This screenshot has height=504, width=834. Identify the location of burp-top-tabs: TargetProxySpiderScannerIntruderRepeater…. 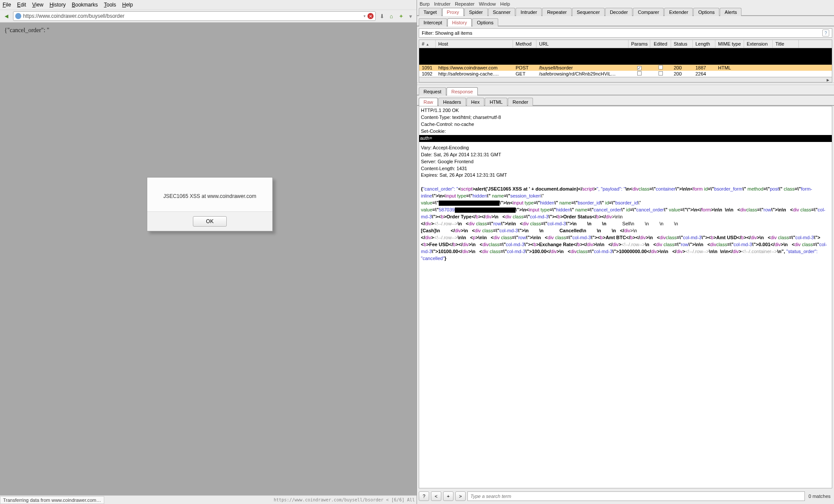
(626, 11).